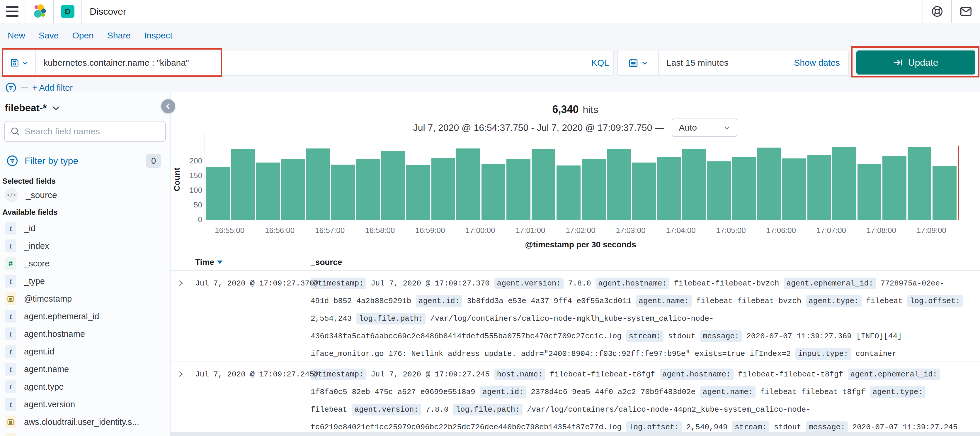  I want to click on field-name: azure.auditlogs.properties.ac..., so click(82, 435).